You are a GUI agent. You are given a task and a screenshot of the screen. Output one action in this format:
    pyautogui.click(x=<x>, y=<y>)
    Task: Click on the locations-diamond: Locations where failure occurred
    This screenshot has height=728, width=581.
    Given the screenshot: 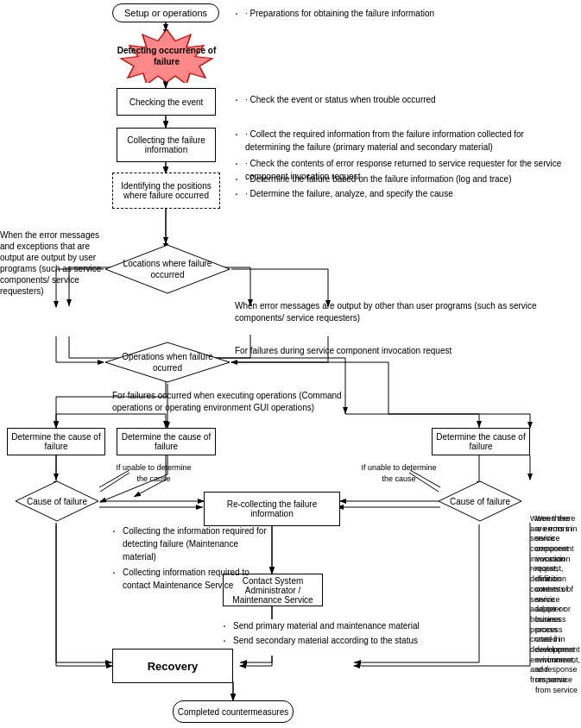 What is the action you would take?
    pyautogui.click(x=167, y=269)
    